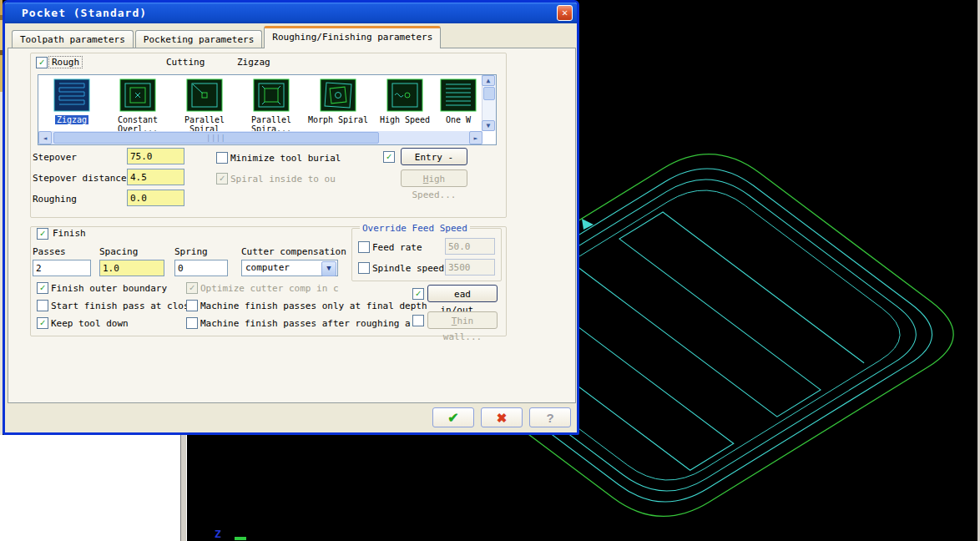 The width and height of the screenshot is (980, 541). Describe the element at coordinates (352, 37) in the screenshot. I see `tab-roughing-finishing-parameters: Roughing/Finishing parameters` at that location.